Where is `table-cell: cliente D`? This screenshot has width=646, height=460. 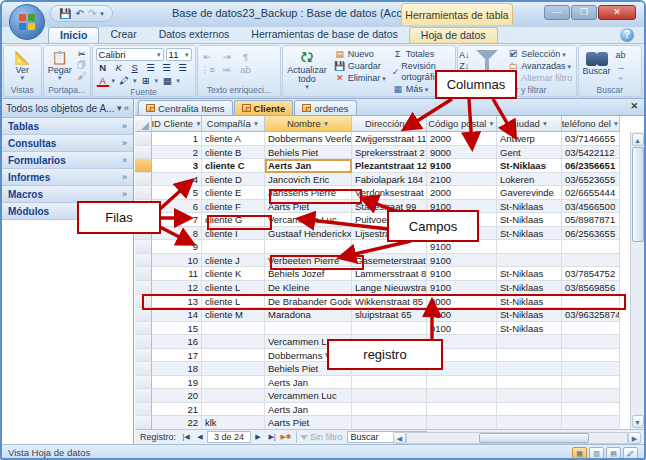 table-cell: cliente D is located at coordinates (234, 180).